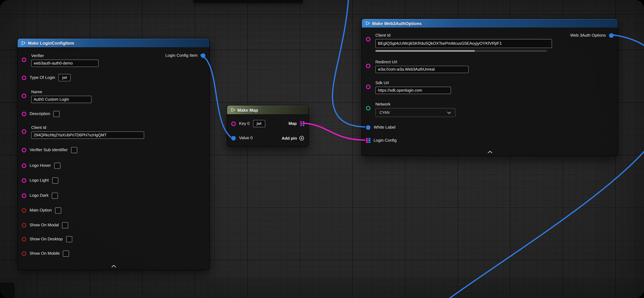 This screenshot has height=298, width=644. What do you see at coordinates (40, 166) in the screenshot?
I see `logo-hover-label: Logo Hover` at bounding box center [40, 166].